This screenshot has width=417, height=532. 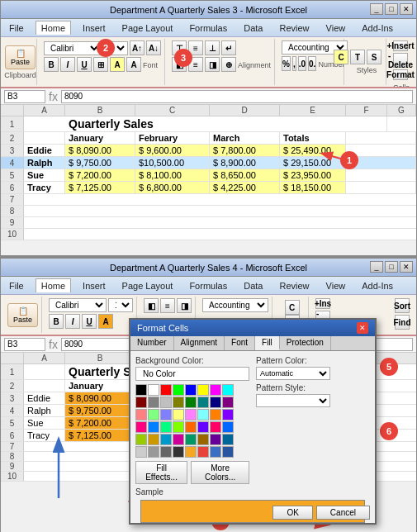 What do you see at coordinates (292, 512) in the screenshot?
I see `ok-button: OK` at bounding box center [292, 512].